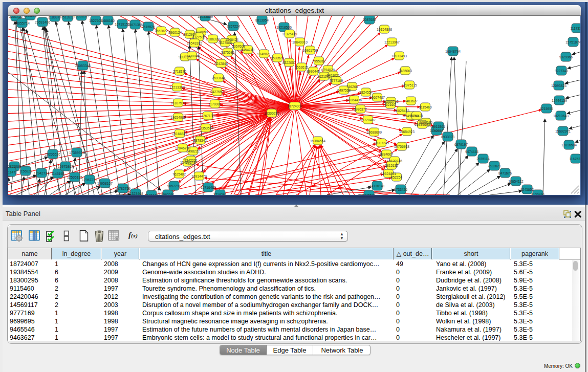 The height and width of the screenshot is (372, 588). I want to click on svg-text: 9115460, so click(425, 107).